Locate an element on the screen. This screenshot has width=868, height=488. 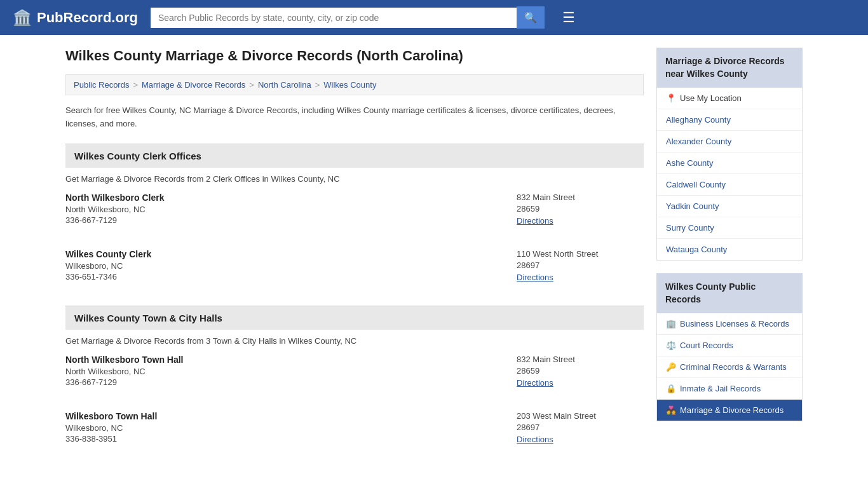
logo-icon: 🏛️ is located at coordinates (22, 18).